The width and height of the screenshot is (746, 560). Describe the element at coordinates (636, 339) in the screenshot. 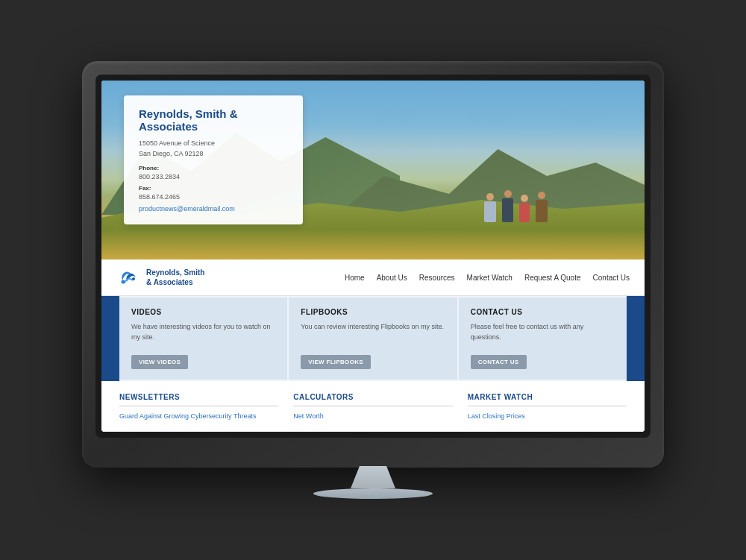

I see `blue-bar-right` at that location.